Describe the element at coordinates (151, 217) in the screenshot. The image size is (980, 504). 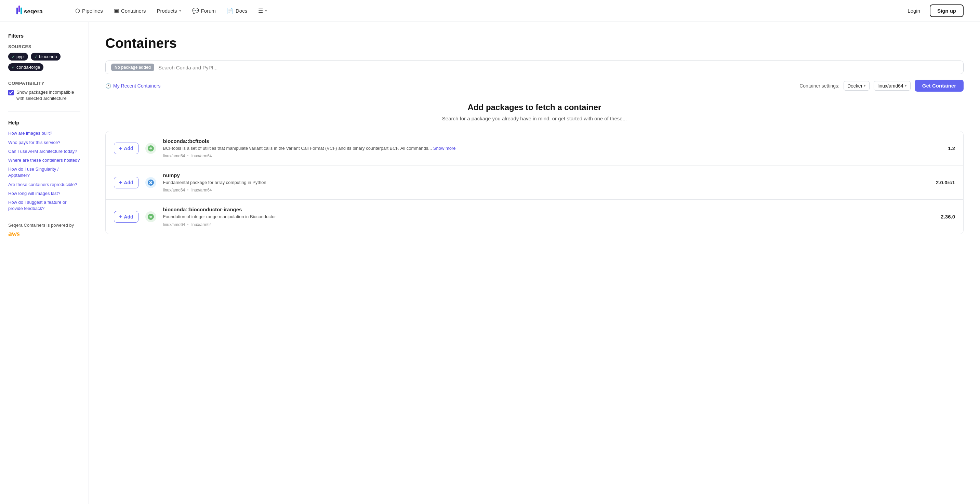
I see `iranges-icon` at that location.